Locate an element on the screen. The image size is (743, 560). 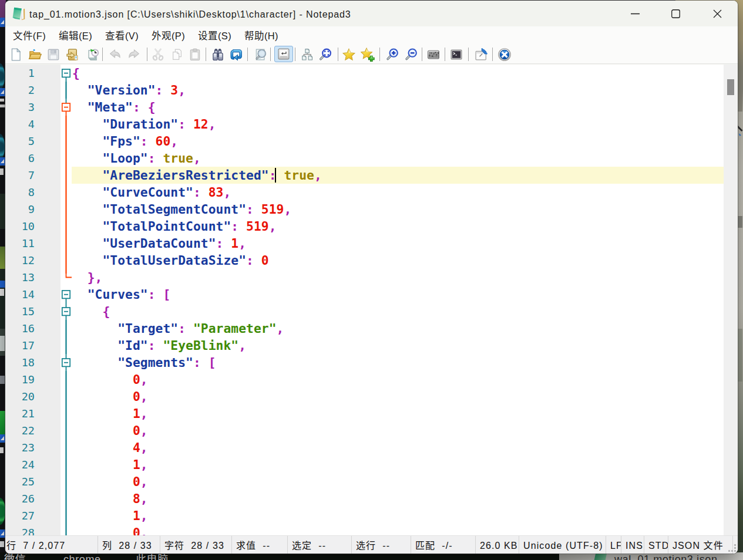
menu-item-settings: 设置(S) is located at coordinates (215, 35).